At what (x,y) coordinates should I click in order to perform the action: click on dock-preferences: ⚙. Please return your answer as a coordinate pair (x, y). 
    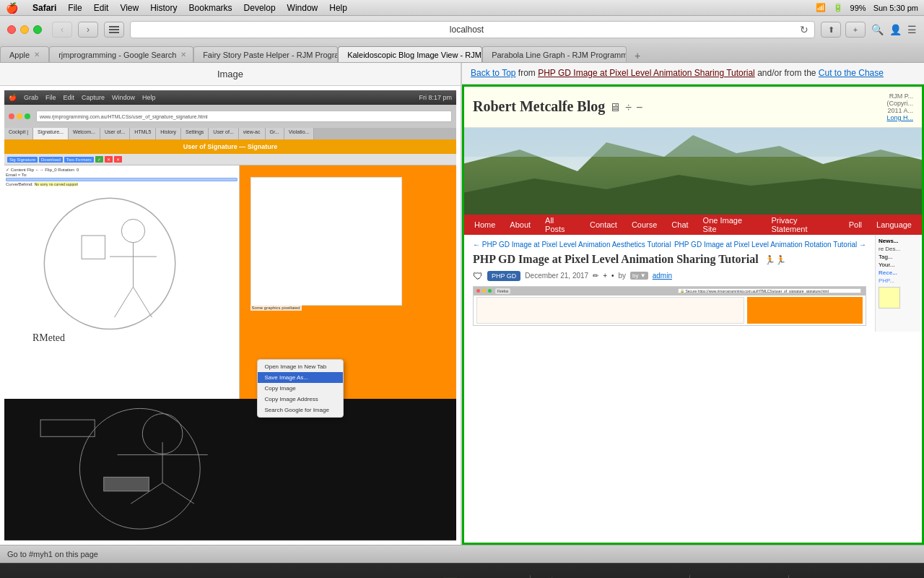
    Looking at the image, I should click on (511, 575).